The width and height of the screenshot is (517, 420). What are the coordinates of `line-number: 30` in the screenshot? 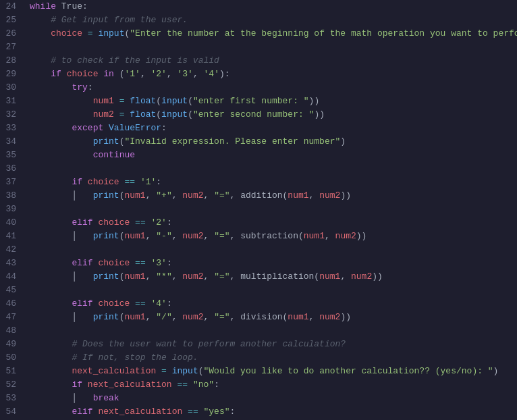 It's located at (11, 88).